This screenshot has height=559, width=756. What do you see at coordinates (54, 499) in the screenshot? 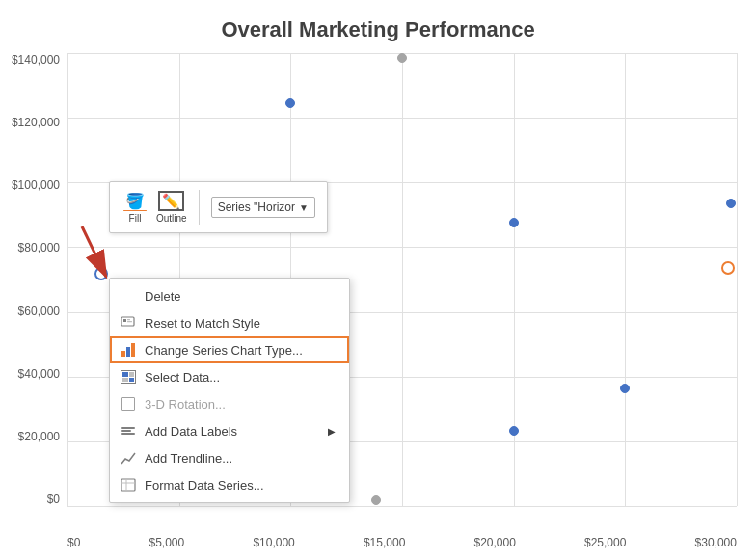
I see `y-label-0: $0` at bounding box center [54, 499].